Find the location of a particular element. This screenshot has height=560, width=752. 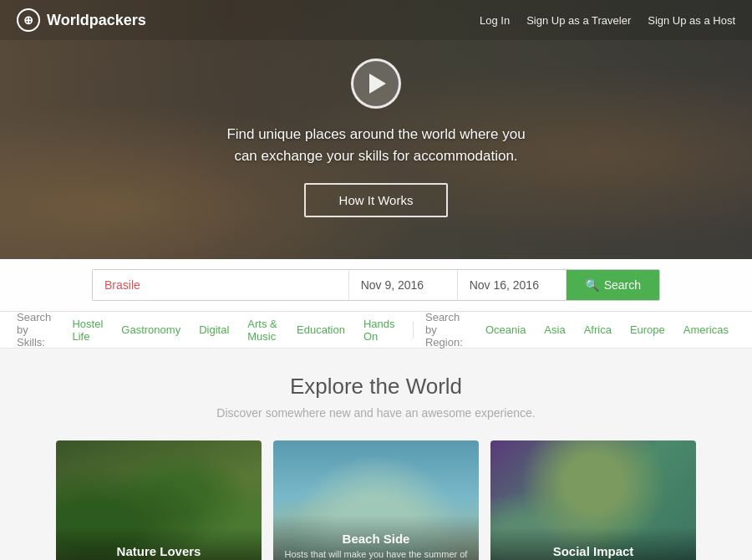

card-social-title: Social Impact is located at coordinates (593, 552).